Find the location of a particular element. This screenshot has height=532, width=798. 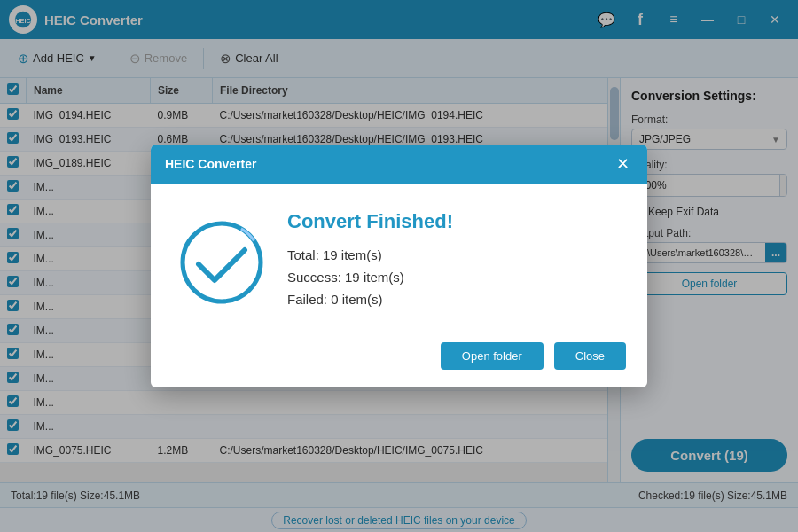

modal-title: HEIC Converter is located at coordinates (211, 164).